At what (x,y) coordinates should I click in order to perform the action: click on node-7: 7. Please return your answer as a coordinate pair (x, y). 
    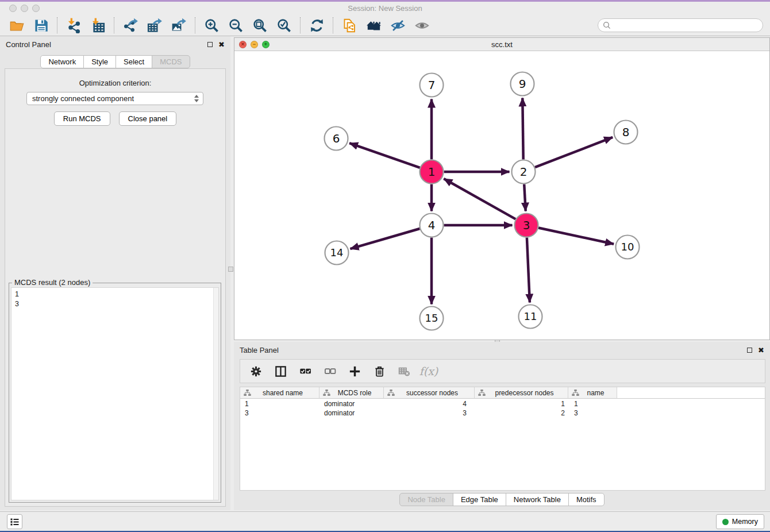
    Looking at the image, I should click on (432, 85).